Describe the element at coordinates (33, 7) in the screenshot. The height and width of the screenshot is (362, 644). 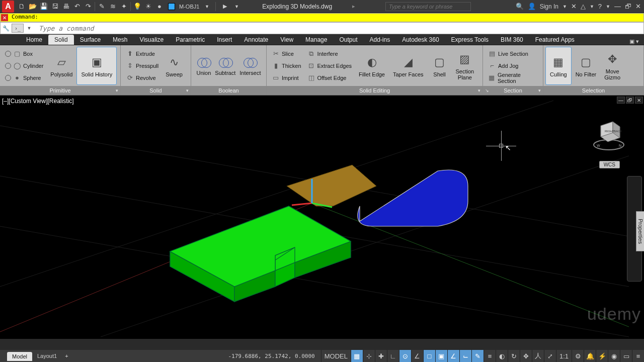
I see `open-icon: 📂` at that location.